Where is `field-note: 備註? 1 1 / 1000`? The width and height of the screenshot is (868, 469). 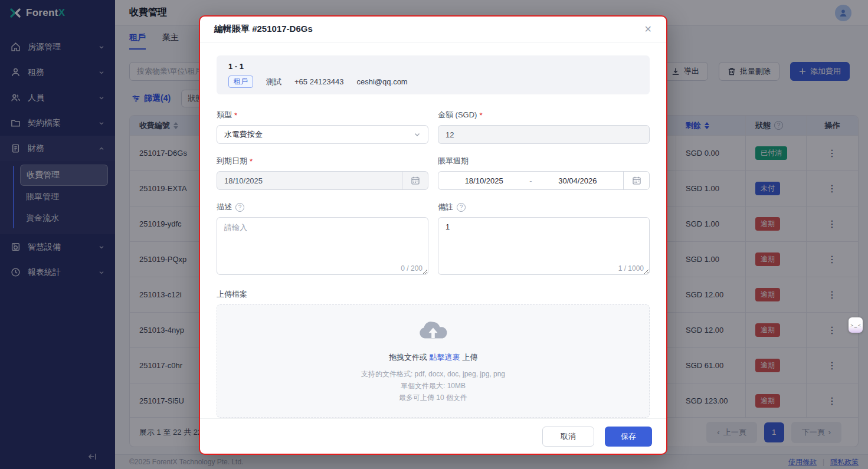
field-note: 備註? 1 1 / 1000 is located at coordinates (544, 240).